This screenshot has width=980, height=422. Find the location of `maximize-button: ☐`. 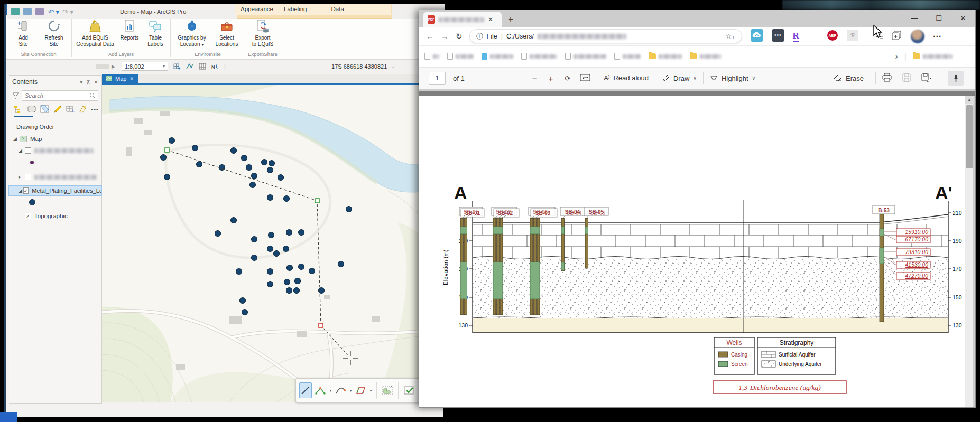

maximize-button: ☐ is located at coordinates (939, 18).